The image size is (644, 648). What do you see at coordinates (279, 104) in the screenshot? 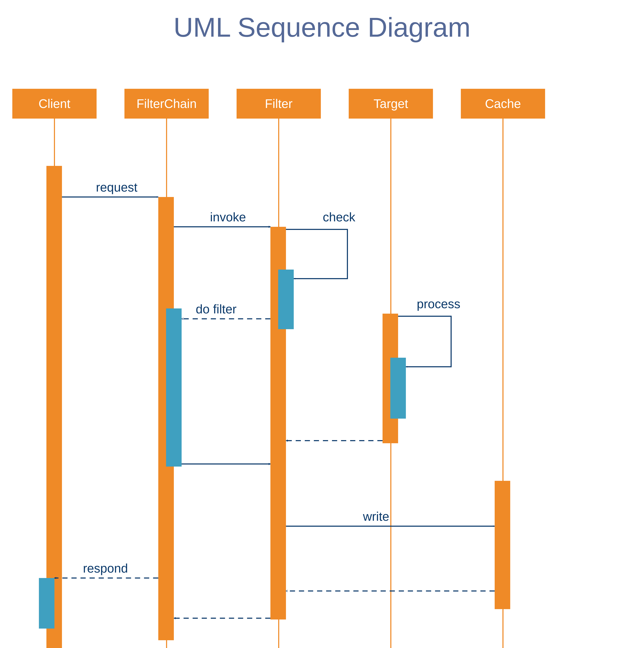
I see `lifeline-head-filter: Filter` at bounding box center [279, 104].